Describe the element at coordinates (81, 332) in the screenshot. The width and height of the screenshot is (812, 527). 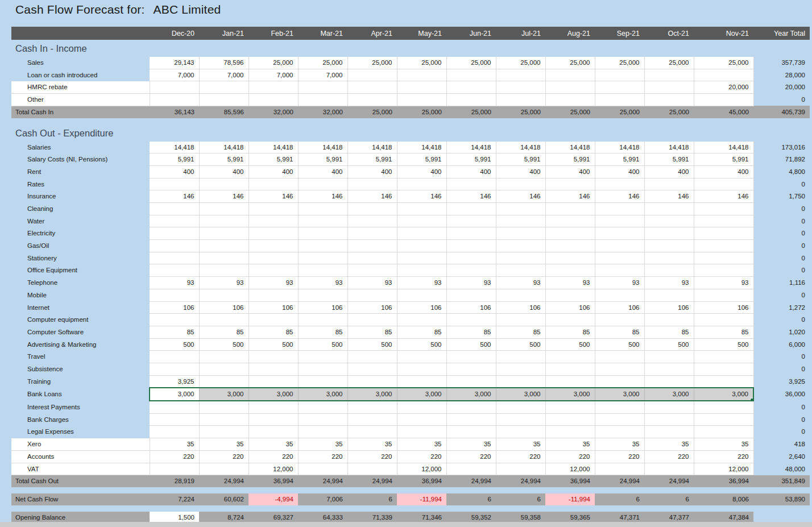
I see `row-label-computer-software: Computer Software` at that location.